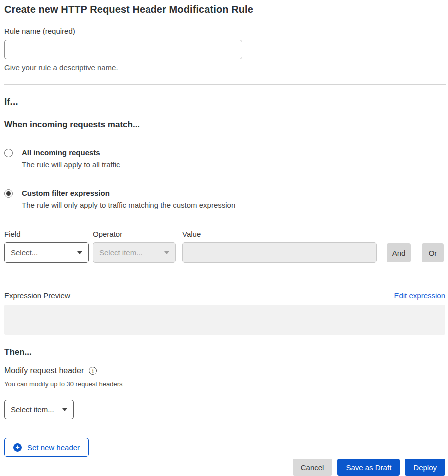  Describe the element at coordinates (225, 68) in the screenshot. I see `rule-name-help: Give your rule a descriptive name.` at that location.